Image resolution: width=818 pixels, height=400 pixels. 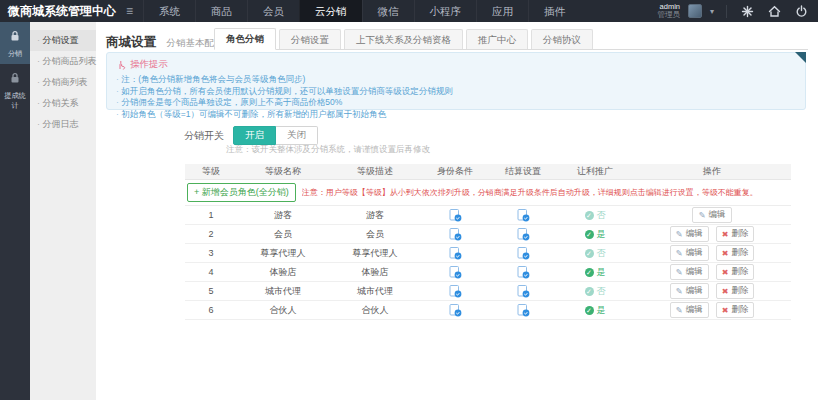 I want to click on fold-corner-icon, so click(x=800, y=58).